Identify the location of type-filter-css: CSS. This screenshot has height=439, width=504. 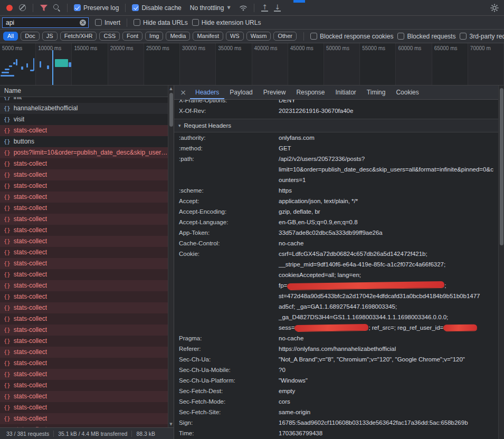
(110, 36).